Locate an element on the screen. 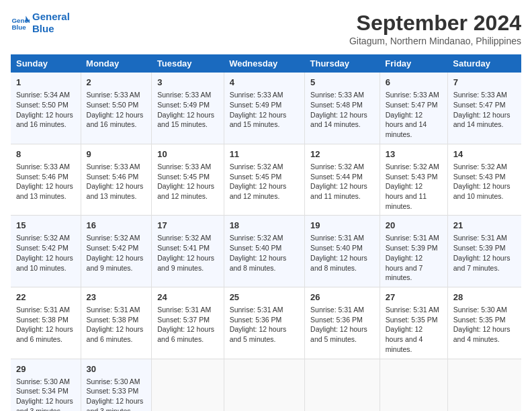 This screenshot has width=532, height=411. sunset-label: Sunset: 5:47 PM is located at coordinates (480, 105).